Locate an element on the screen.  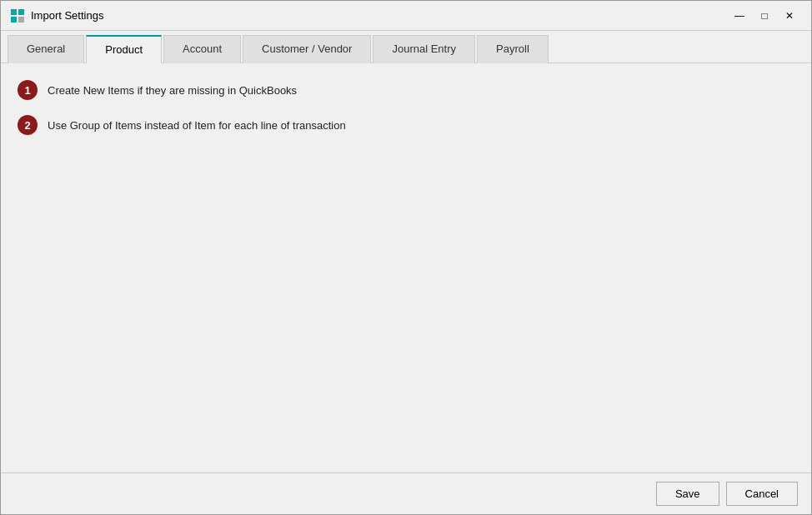
close-button: ✕ is located at coordinates (789, 16).